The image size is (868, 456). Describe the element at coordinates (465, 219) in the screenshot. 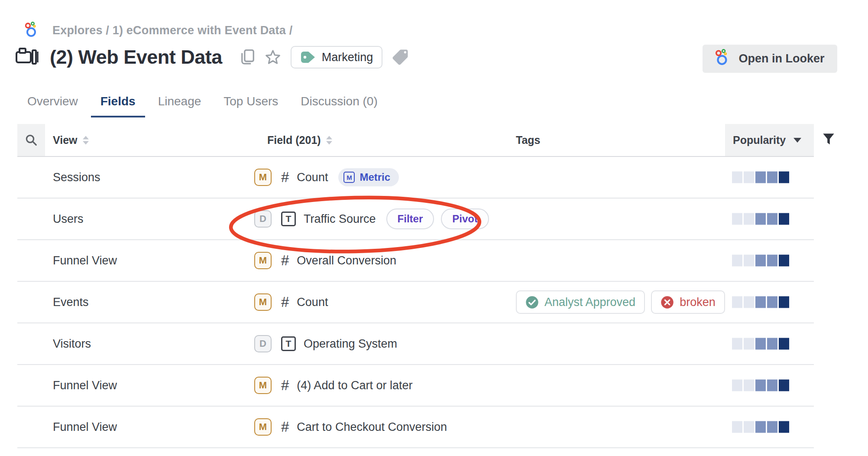

I see `field-attribute-chip: Pivot` at that location.